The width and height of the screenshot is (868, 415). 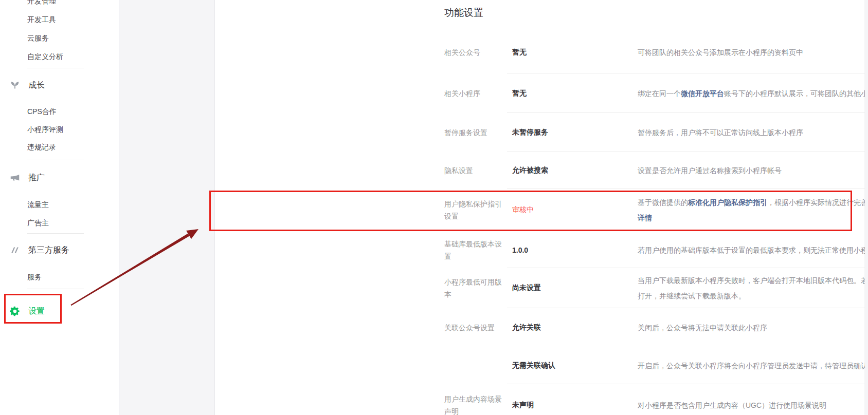 What do you see at coordinates (702, 328) in the screenshot?
I see `description-text: 关闭后，公众号将无法申请关联此小程序` at bounding box center [702, 328].